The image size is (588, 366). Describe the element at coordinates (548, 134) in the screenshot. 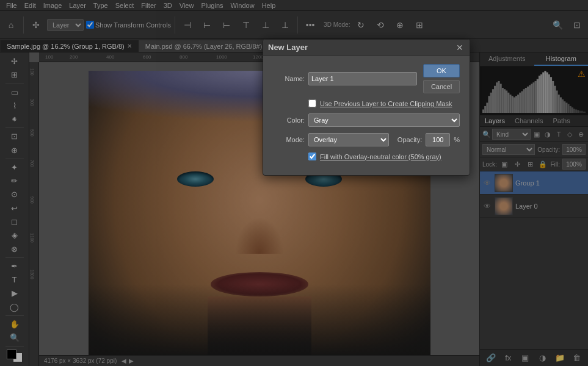

I see `filter-adjust-btn: ◑` at that location.